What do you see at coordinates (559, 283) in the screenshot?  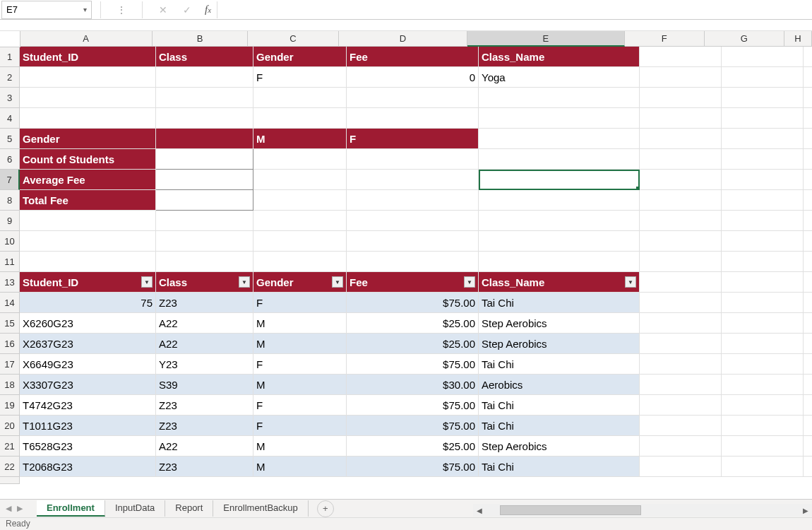 I see `cell: Class_Name▼` at bounding box center [559, 283].